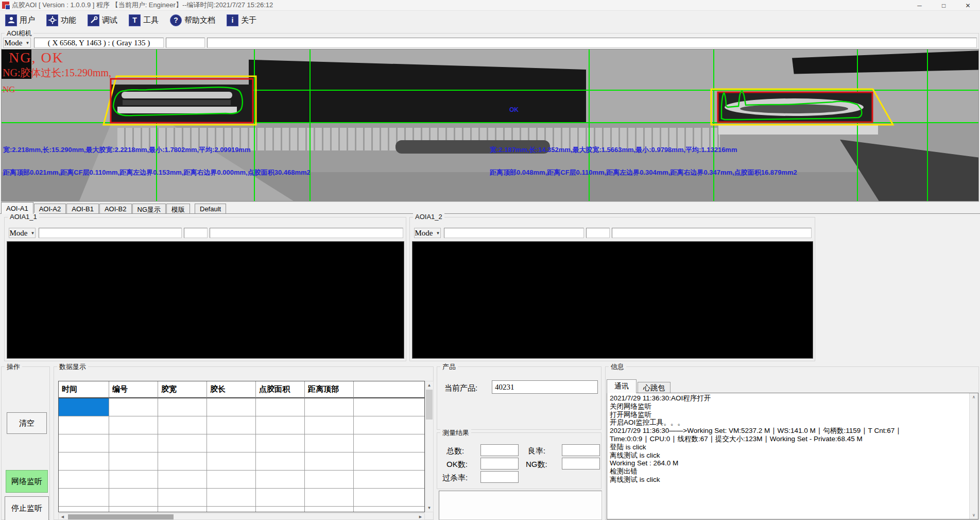 The height and width of the screenshot is (520, 980). What do you see at coordinates (205, 300) in the screenshot?
I see `subview1-image` at bounding box center [205, 300].